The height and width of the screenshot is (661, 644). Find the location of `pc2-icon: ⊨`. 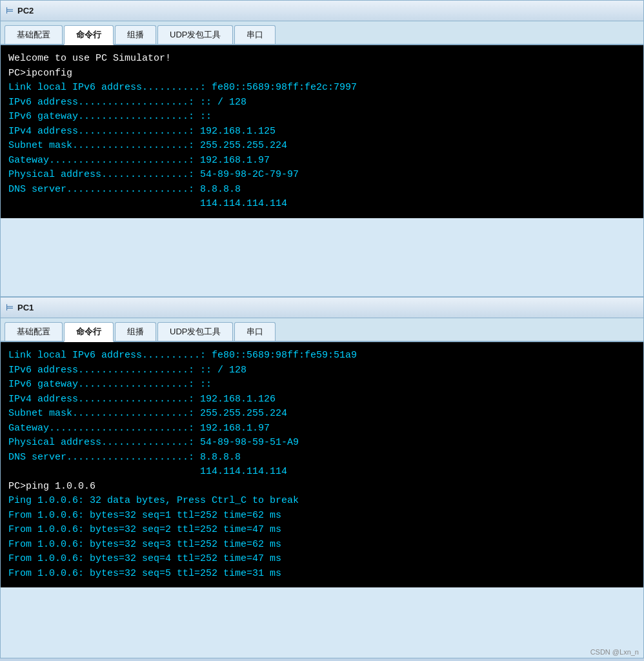

pc2-icon: ⊨ is located at coordinates (10, 10).